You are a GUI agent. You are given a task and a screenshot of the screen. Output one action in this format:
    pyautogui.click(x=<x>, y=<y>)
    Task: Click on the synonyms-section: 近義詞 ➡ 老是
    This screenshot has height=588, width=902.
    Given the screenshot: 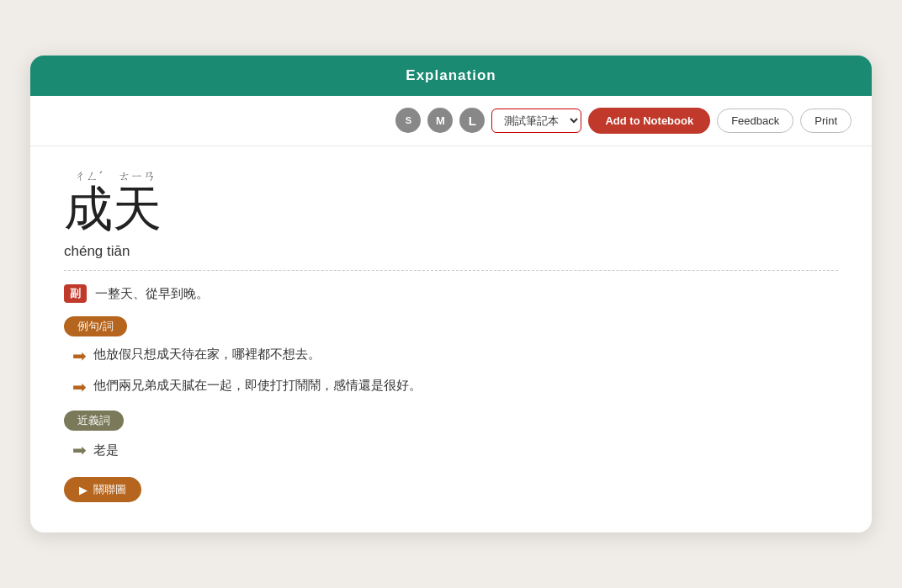 What is the action you would take?
    pyautogui.click(x=451, y=434)
    